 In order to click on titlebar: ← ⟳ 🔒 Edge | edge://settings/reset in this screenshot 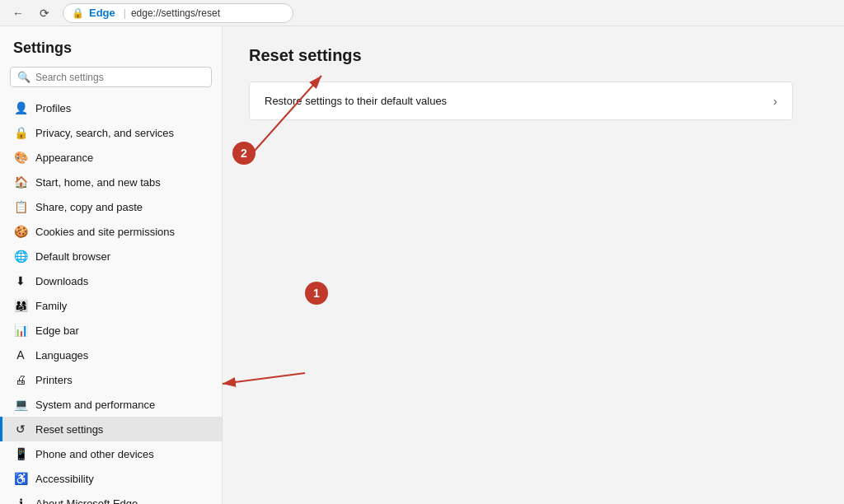, I will do `click(422, 13)`.